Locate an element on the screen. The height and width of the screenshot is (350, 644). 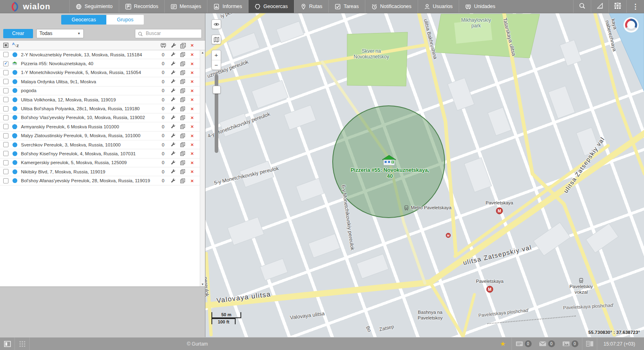
nav-item-usuarios: Usuarios is located at coordinates (438, 6).